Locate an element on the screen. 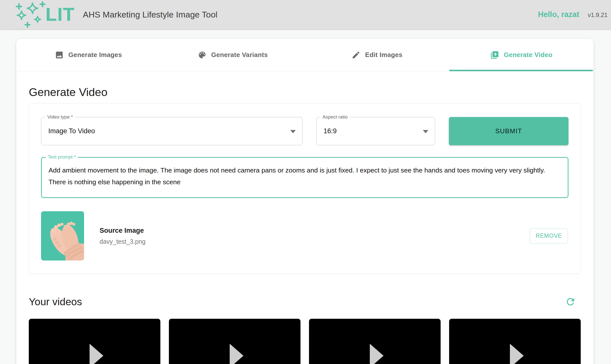 This screenshot has width=611, height=364. image-icon is located at coordinates (59, 55).